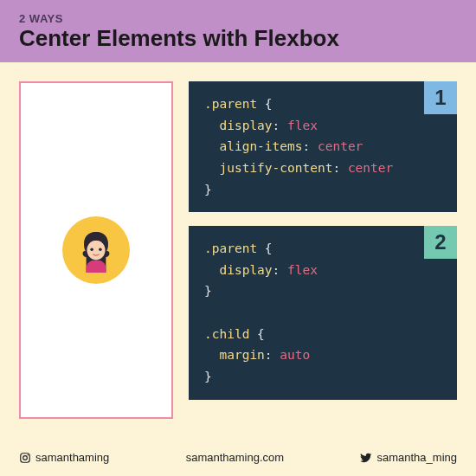 The height and width of the screenshot is (476, 476). Describe the element at coordinates (73, 457) in the screenshot. I see `instagram-text: samanthaming` at that location.